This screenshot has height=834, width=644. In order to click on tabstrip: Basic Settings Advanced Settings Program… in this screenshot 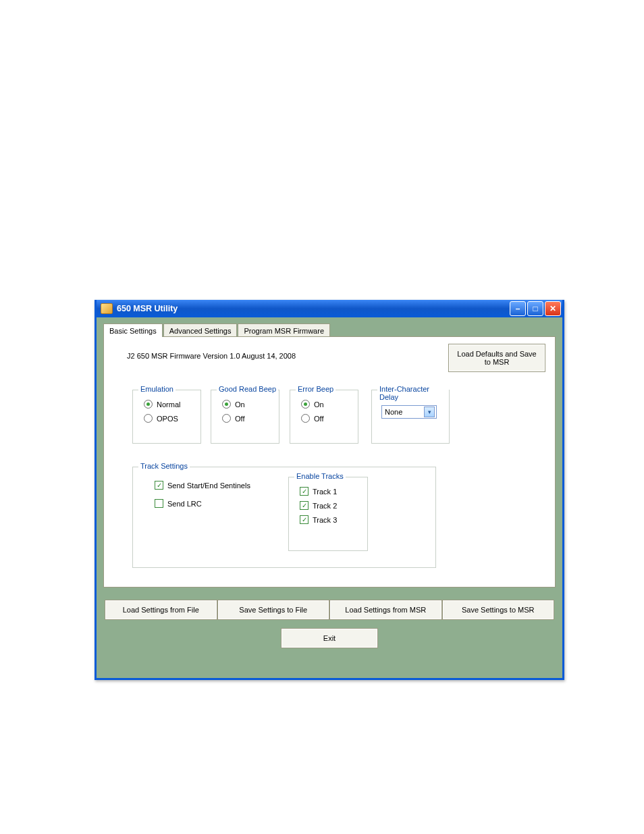, I will do `click(329, 330)`.